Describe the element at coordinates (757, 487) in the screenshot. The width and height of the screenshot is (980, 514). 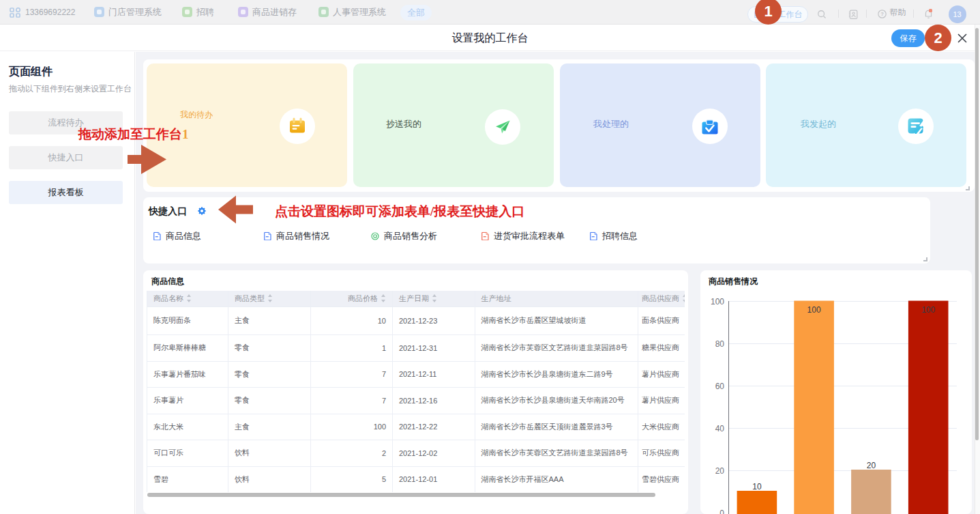
I see `svg-text: 10` at that location.